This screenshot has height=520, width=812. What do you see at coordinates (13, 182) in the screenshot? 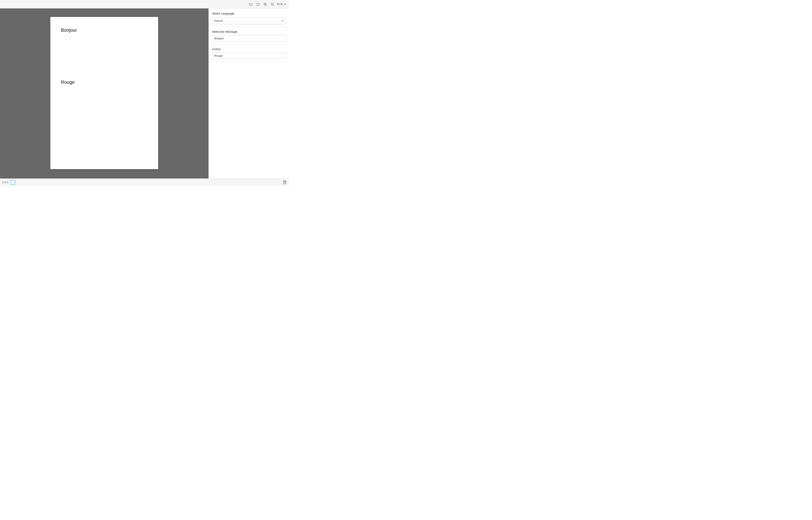
I see `page-thumbnail` at bounding box center [13, 182].